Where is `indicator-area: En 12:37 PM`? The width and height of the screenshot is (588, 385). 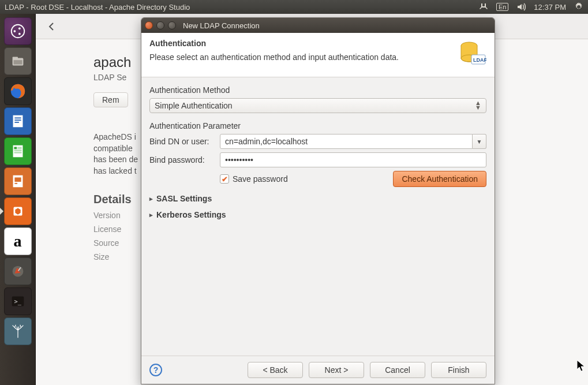
indicator-area: En 12:37 PM is located at coordinates (531, 7).